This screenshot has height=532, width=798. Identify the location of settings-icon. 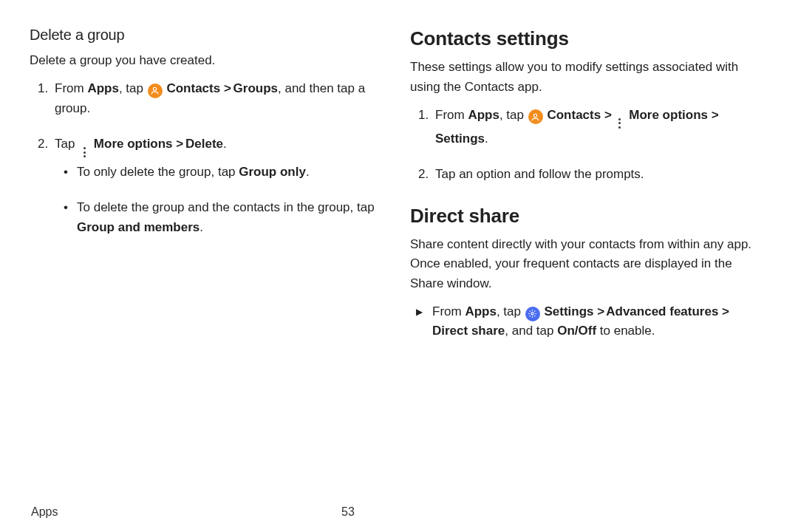
(533, 314).